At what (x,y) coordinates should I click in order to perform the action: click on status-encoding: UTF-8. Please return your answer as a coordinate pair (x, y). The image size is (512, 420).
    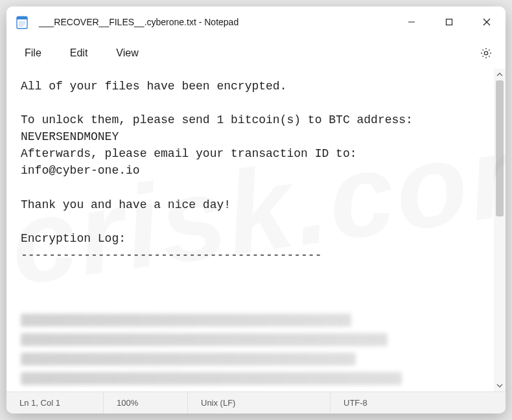
    Looking at the image, I should click on (418, 403).